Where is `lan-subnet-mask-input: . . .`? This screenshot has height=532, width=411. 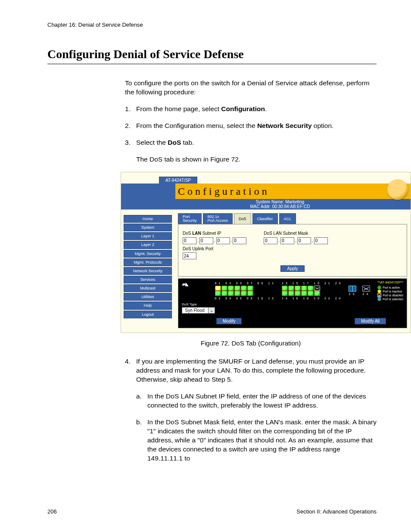
lan-subnet-mask-input: . . . is located at coordinates (296, 241).